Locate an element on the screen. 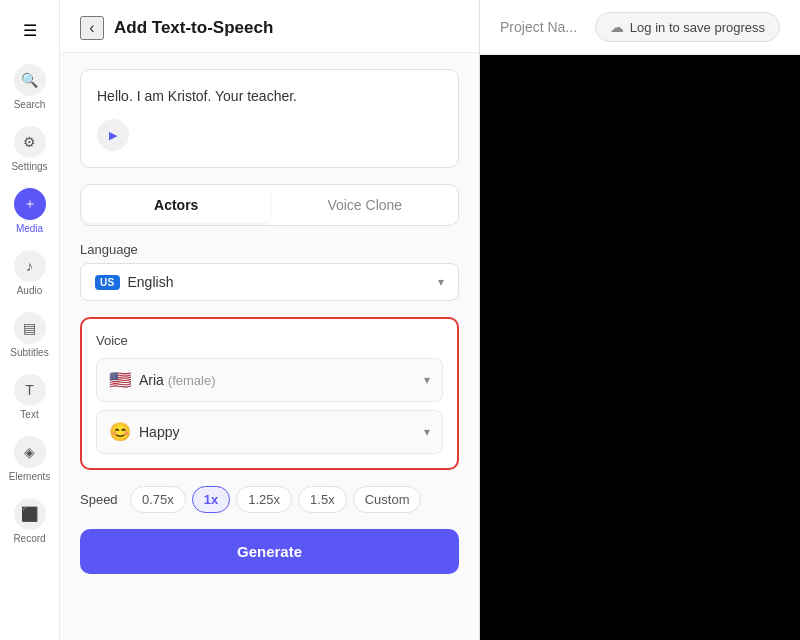  voice-mood-icon: 😊 is located at coordinates (120, 432).